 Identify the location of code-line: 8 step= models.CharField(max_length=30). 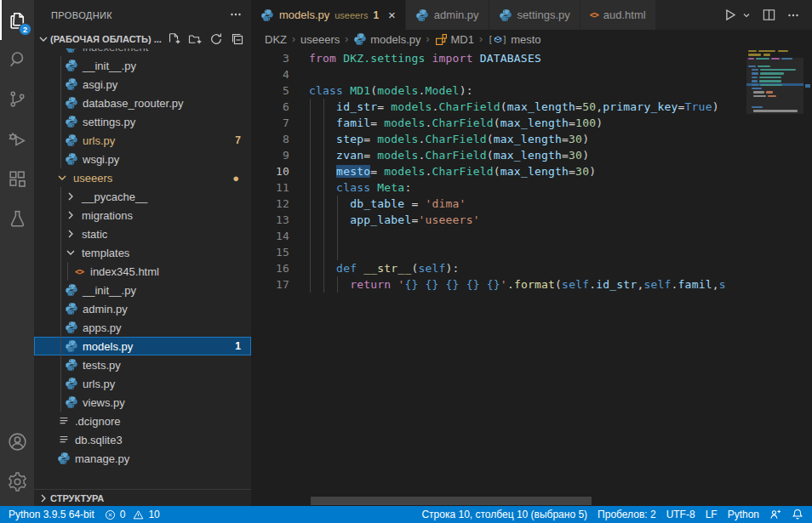
(499, 139).